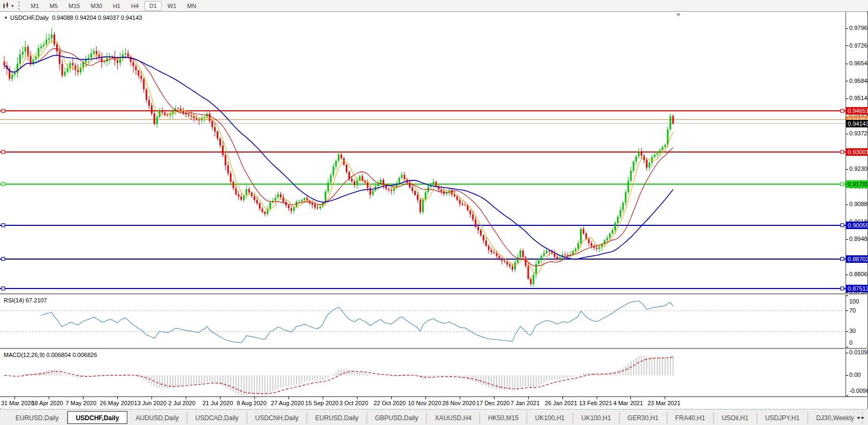 Image resolution: width=868 pixels, height=425 pixels. I want to click on price-tick-label: 0.95140, so click(858, 98).